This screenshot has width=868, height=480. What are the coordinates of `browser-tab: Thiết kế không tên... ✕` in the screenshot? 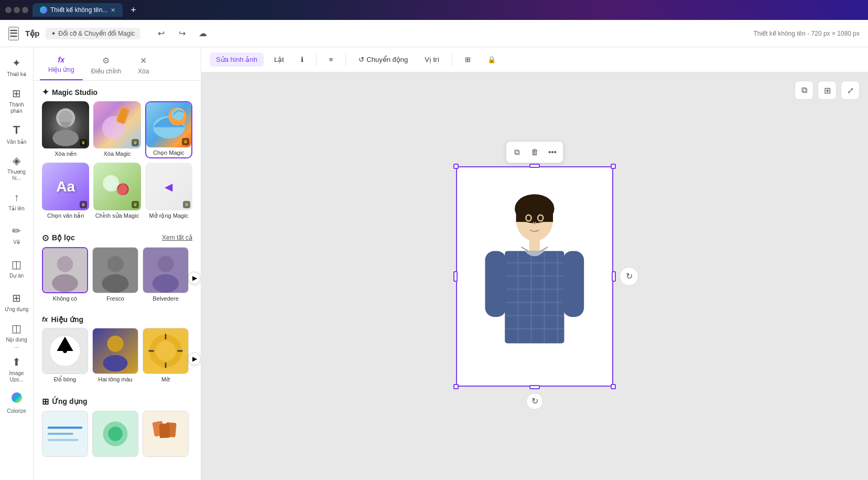 It's located at (78, 10).